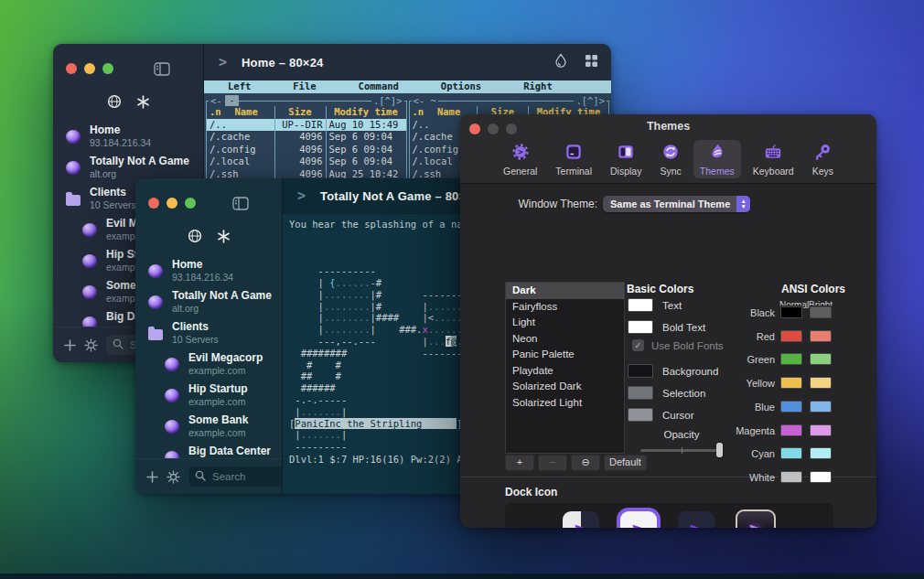  Describe the element at coordinates (639, 520) in the screenshot. I see `dock-icon-light: >` at that location.